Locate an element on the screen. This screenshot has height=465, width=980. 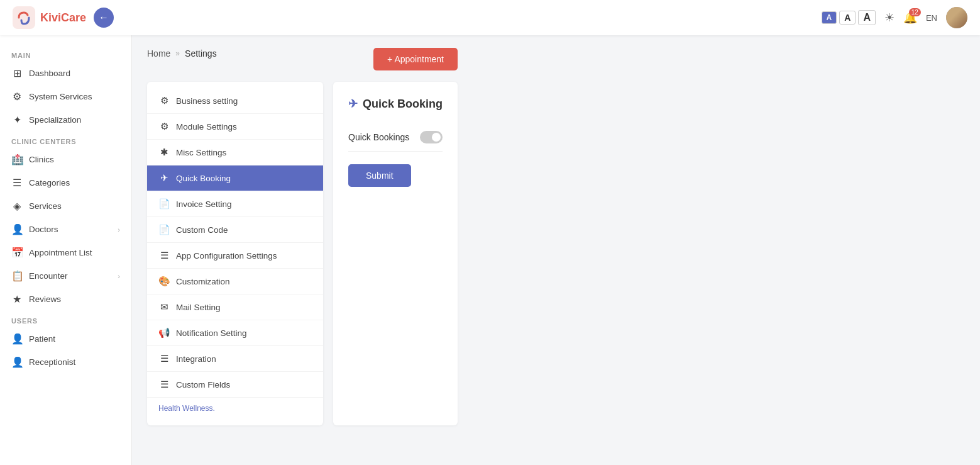
invoice-setting-icon: 📄 is located at coordinates (164, 204).